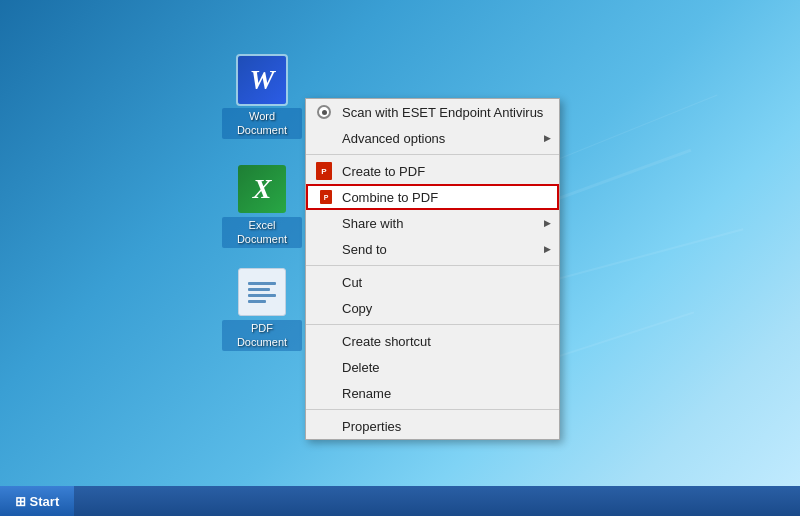 The image size is (800, 516). Describe the element at coordinates (432, 249) in the screenshot. I see `menu-item-send-to: Send to` at that location.